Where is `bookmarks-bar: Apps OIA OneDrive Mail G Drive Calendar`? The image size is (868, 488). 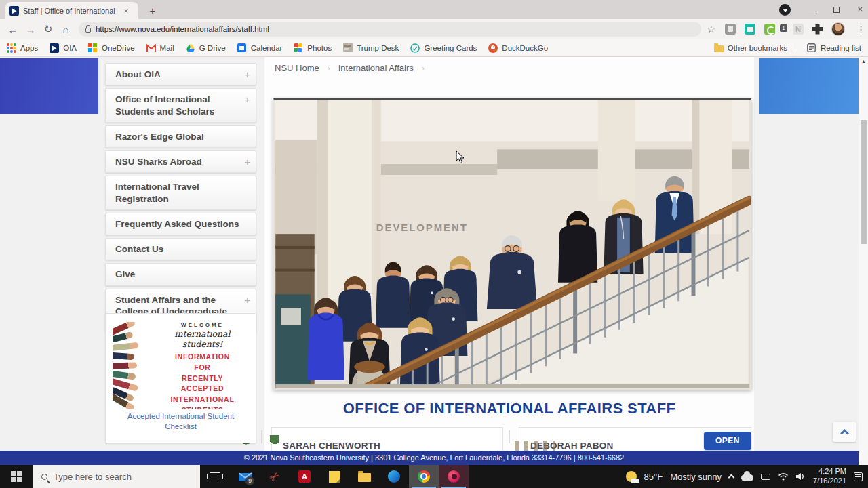 bookmarks-bar: Apps OIA OneDrive Mail G Drive Calendar is located at coordinates (434, 48).